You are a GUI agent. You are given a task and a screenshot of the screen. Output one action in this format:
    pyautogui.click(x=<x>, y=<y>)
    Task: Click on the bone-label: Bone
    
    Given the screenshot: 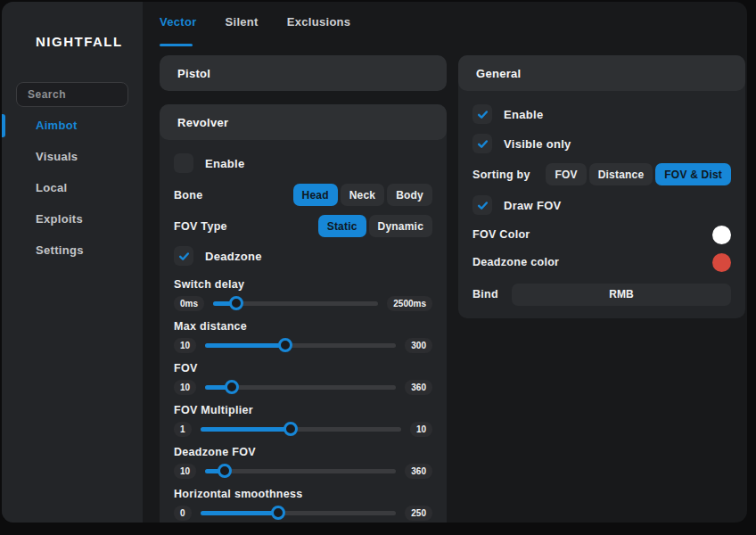 What is the action you would take?
    pyautogui.click(x=188, y=195)
    